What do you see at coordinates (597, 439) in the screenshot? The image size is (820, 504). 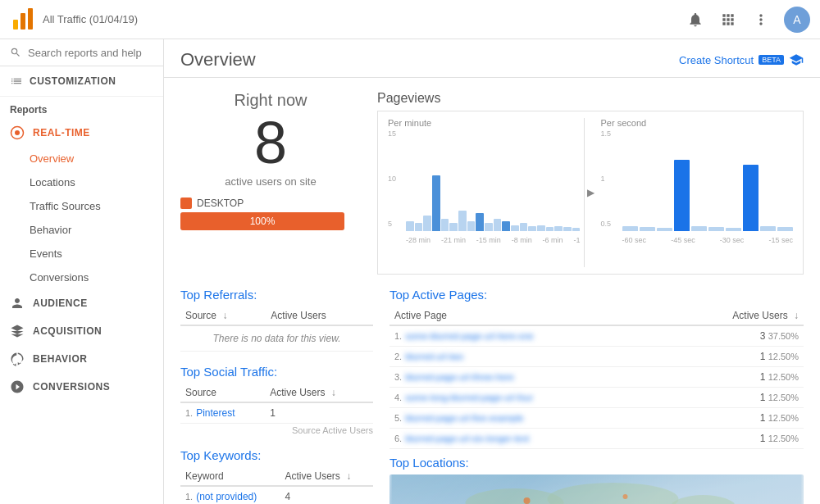 I see `table-row: 6.blurred-page-url-six-longer-text 1 12.…` at bounding box center [597, 439].